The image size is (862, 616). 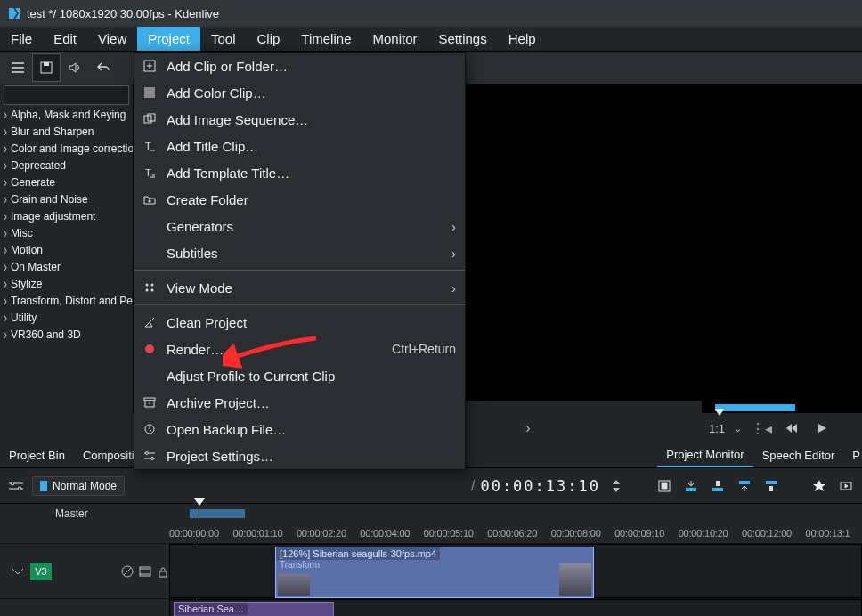 What do you see at coordinates (127, 571) in the screenshot?
I see `mute-icon` at bounding box center [127, 571].